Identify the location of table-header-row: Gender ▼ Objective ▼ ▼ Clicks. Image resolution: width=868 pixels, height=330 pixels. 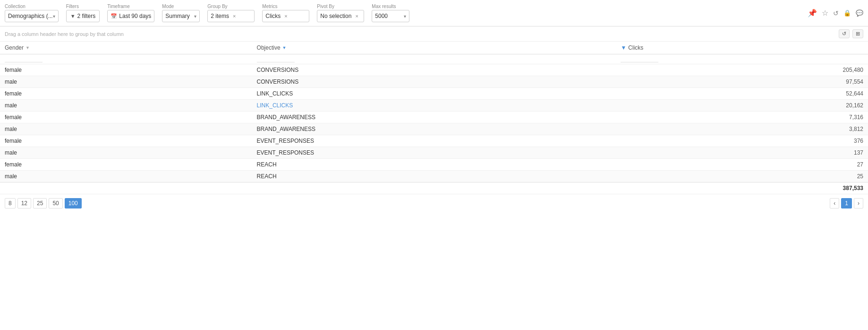
(434, 48).